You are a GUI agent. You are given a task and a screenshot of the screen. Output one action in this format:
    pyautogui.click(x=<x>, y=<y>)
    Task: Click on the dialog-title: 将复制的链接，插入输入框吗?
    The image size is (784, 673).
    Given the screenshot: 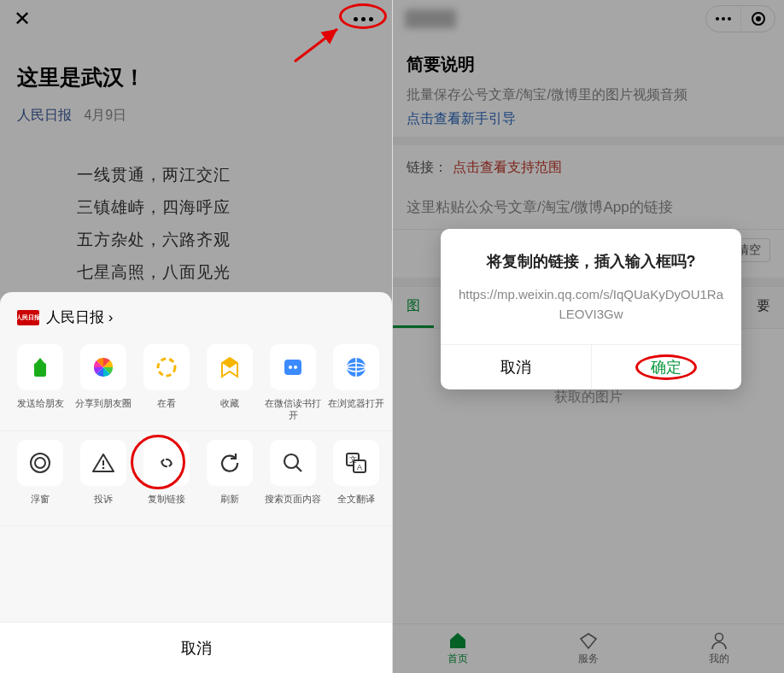 What is the action you would take?
    pyautogui.click(x=591, y=261)
    